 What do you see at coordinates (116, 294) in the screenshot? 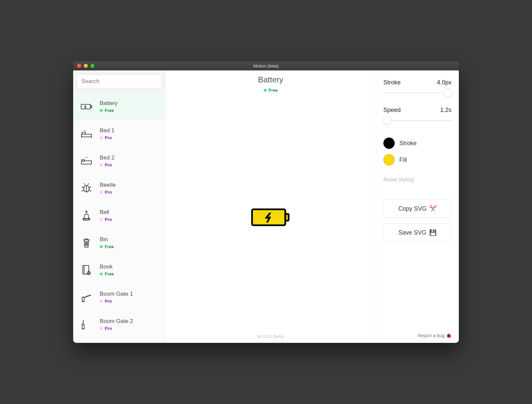
I see `sidebar-item-title: Boom Gate 1` at bounding box center [116, 294].